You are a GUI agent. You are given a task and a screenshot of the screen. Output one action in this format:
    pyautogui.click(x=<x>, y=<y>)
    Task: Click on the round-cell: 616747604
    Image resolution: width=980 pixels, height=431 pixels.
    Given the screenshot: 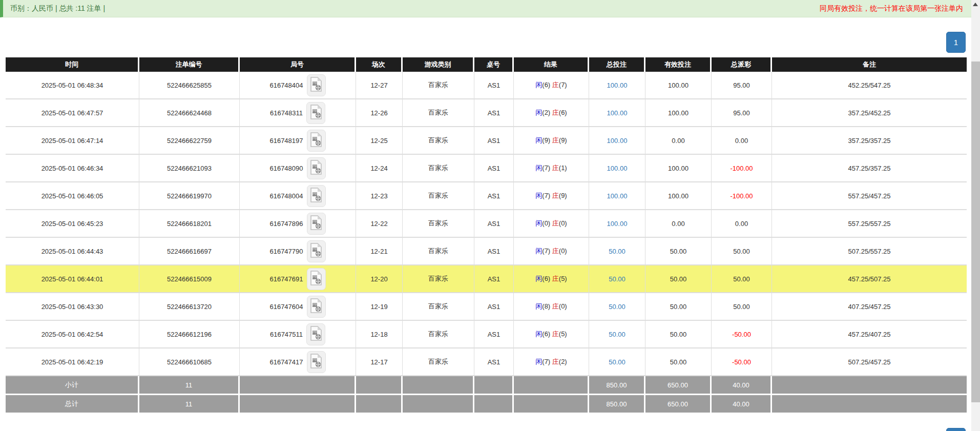 What is the action you would take?
    pyautogui.click(x=298, y=306)
    